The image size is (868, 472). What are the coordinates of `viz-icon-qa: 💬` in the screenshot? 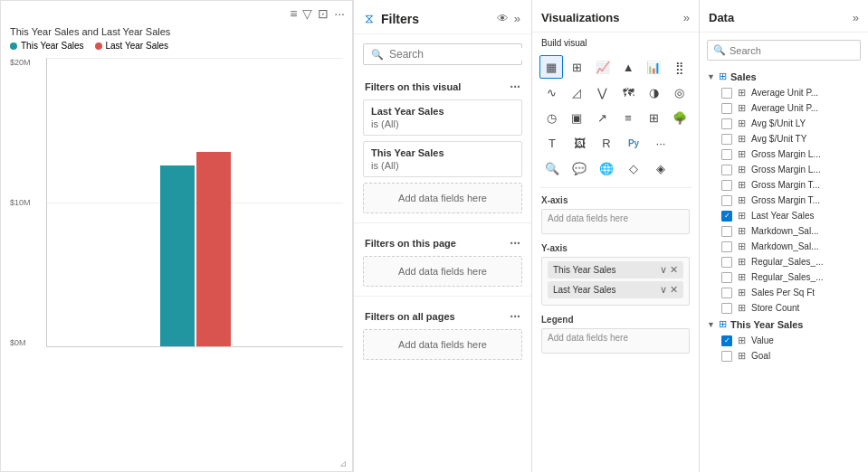 It's located at (579, 168).